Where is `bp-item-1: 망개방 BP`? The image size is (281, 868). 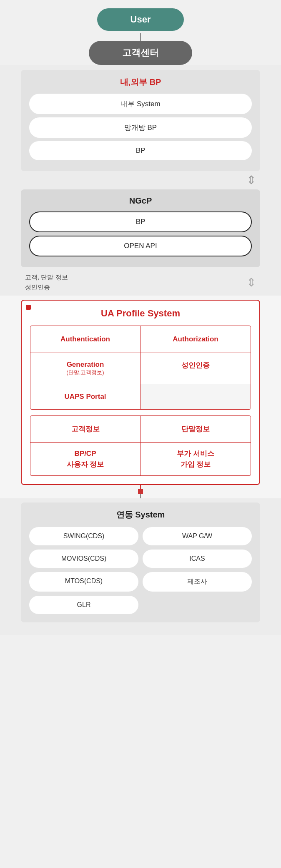
bp-item-1: 망개방 BP is located at coordinates (140, 127).